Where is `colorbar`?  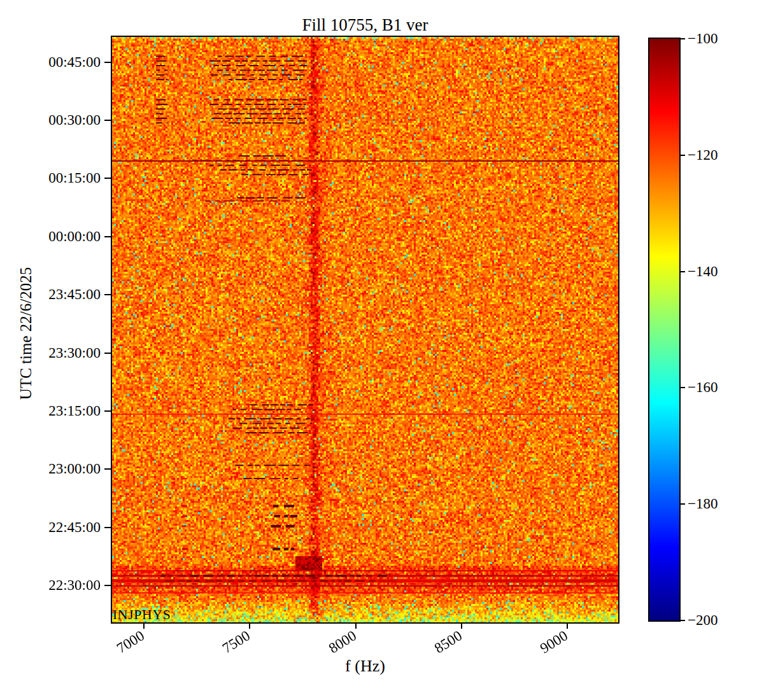
colorbar is located at coordinates (665, 330).